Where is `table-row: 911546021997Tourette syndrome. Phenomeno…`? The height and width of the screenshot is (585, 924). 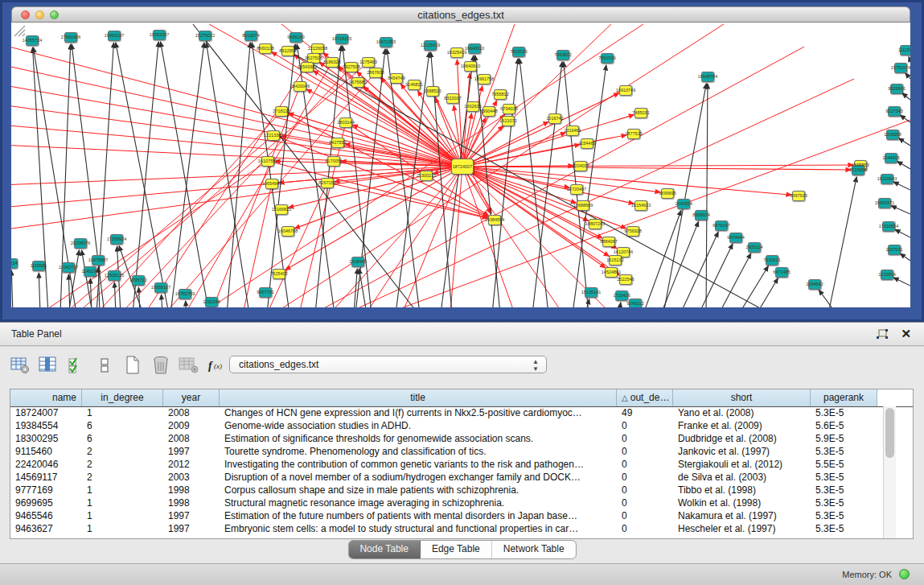 table-row: 911546021997Tourette syndrome. Phenomeno… is located at coordinates (444, 451).